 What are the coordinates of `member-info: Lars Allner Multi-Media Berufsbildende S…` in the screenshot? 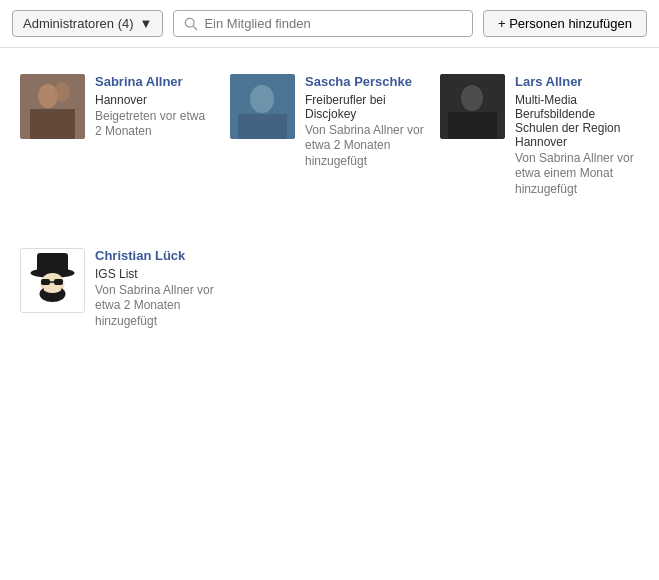 It's located at (574, 136).